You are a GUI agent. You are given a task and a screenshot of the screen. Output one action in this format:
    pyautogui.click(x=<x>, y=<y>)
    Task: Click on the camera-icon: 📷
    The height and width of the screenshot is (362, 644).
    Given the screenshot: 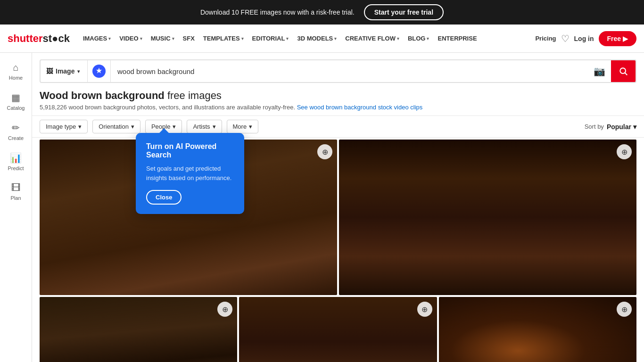 What is the action you would take?
    pyautogui.click(x=600, y=71)
    